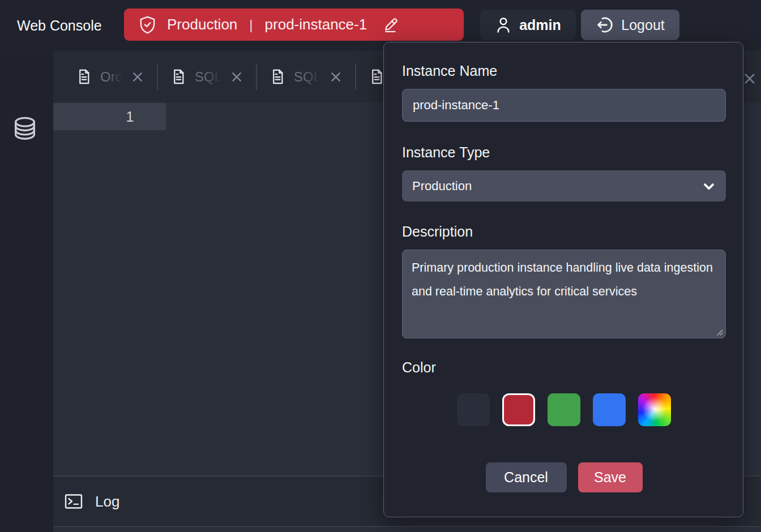  Describe the element at coordinates (655, 410) in the screenshot. I see `color-swatch-rainbow` at that location.